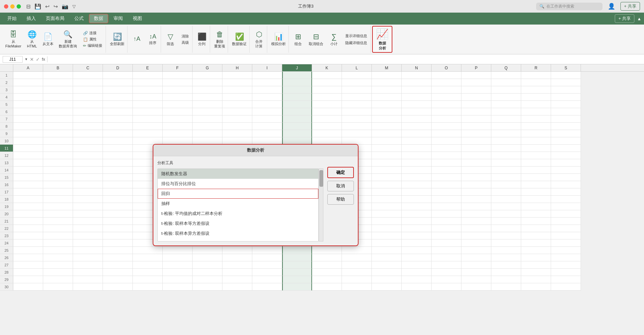  I want to click on cell-B24, so click(58, 243).